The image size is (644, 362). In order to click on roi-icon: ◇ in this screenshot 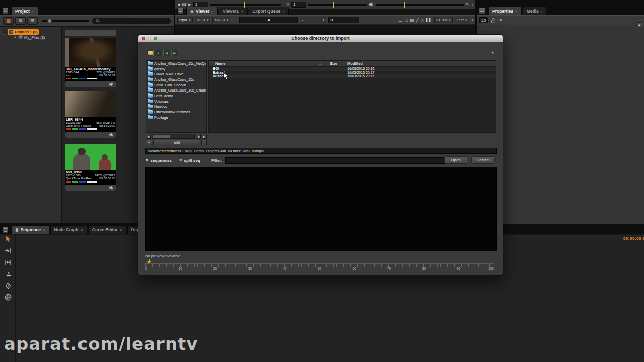, I will do `click(423, 20)`.